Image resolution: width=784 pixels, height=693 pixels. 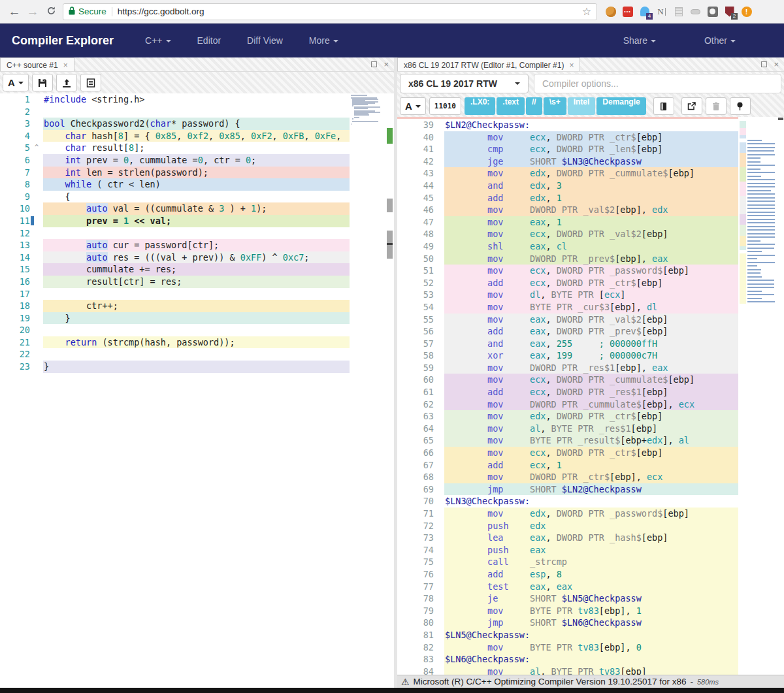 What do you see at coordinates (568, 598) in the screenshot?
I see `code-line: 78 je SHORT $LN5@Checkpassw` at bounding box center [568, 598].